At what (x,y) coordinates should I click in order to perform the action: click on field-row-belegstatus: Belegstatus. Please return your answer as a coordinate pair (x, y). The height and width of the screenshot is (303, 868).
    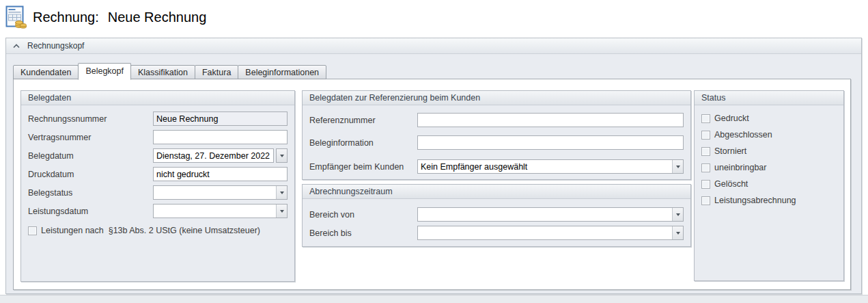
    Looking at the image, I should click on (158, 193).